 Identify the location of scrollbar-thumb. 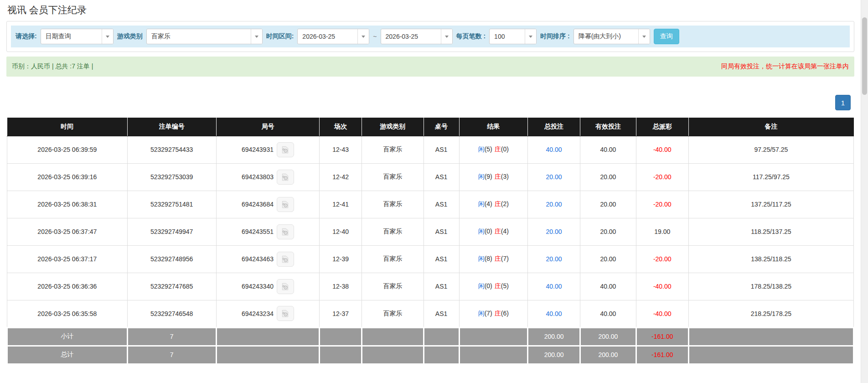
(864, 56).